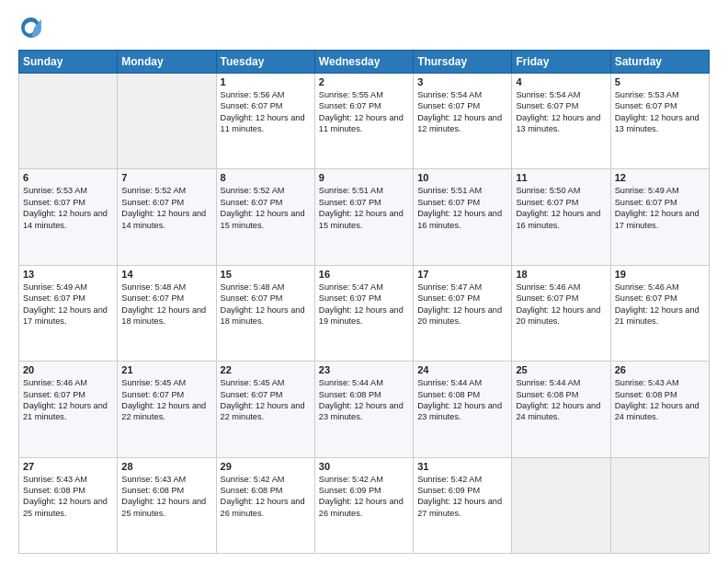  Describe the element at coordinates (463, 63) in the screenshot. I see `day-header-thursday: Thursday` at that location.